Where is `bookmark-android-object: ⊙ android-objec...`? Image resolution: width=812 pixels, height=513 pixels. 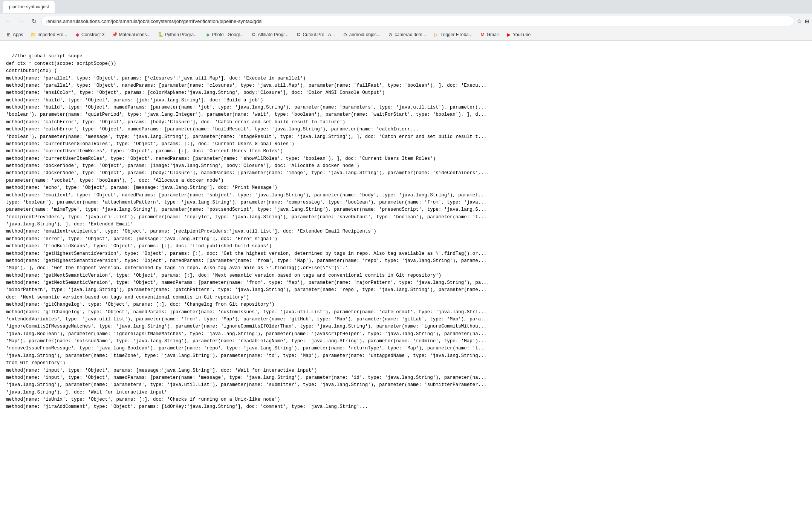
bookmark-android-object: ⊙ android-objec... is located at coordinates (362, 35).